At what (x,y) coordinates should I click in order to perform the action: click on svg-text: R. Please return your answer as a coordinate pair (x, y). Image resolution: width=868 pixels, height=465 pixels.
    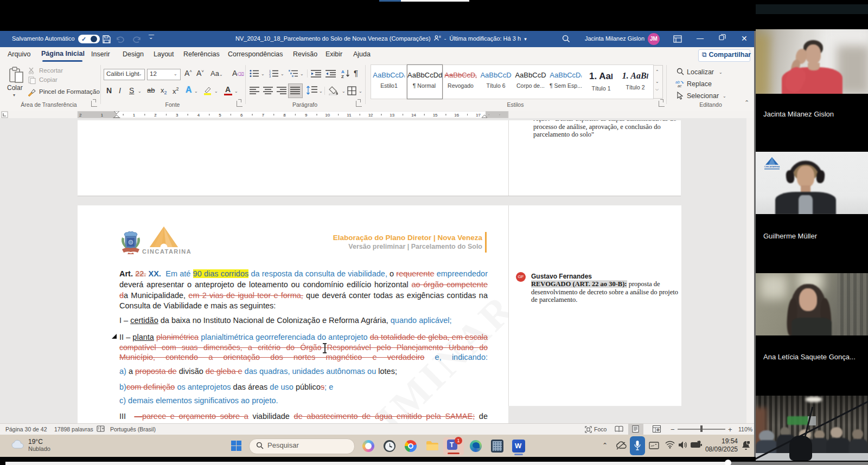
    Looking at the image, I should click on (440, 37).